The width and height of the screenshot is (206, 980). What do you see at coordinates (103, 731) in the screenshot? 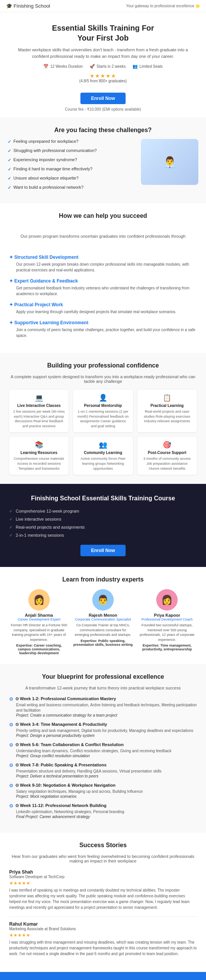
I see `blueprint-week-desc-2: Priority setting and task management, Di…` at bounding box center [103, 731].